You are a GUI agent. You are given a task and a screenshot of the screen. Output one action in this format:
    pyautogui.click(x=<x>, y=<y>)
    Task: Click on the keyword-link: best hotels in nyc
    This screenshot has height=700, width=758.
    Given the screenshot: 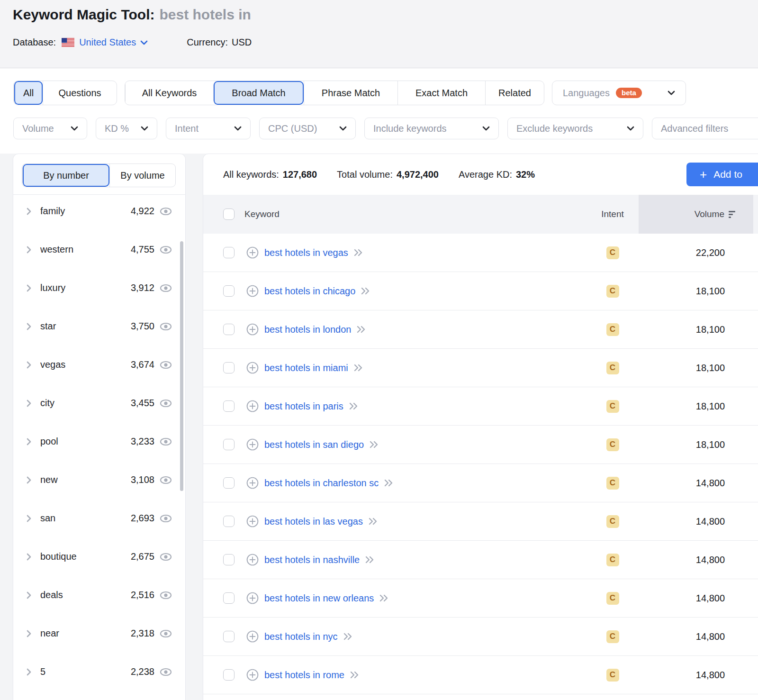 What is the action you would take?
    pyautogui.click(x=301, y=637)
    